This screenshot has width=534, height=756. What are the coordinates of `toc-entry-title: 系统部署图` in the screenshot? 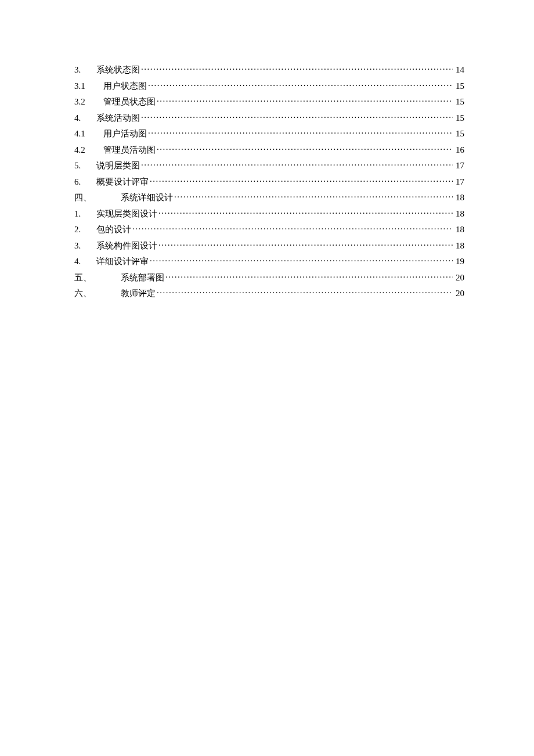 It's located at (143, 278).